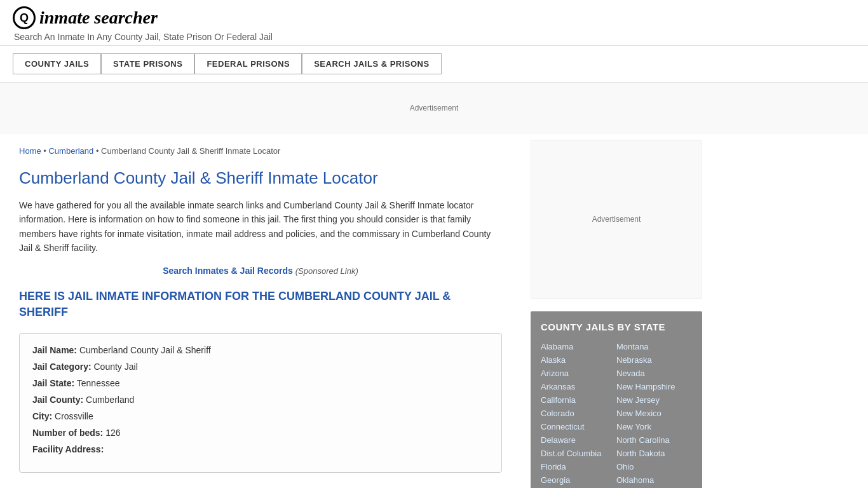 Image resolution: width=868 pixels, height=488 pixels. I want to click on jail-county-value: Cumberland, so click(110, 400).